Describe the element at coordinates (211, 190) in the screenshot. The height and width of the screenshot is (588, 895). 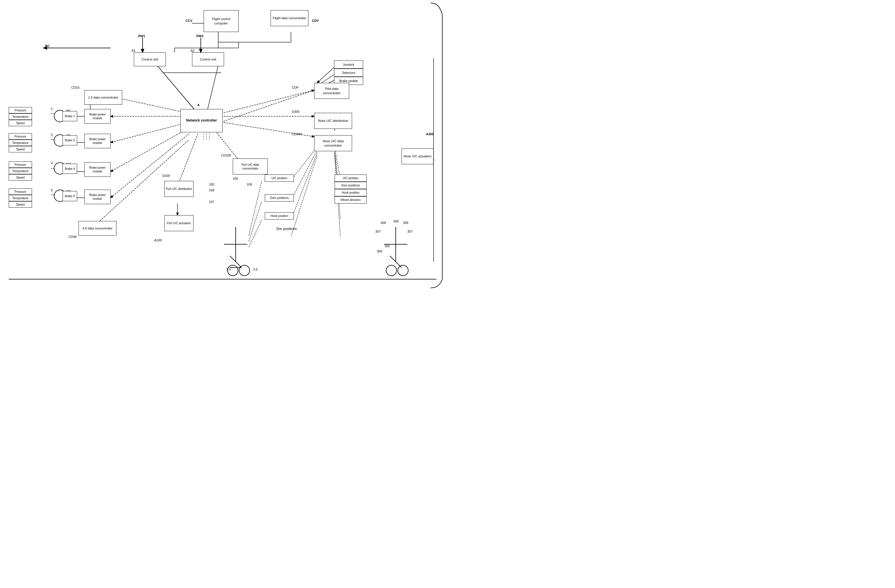
I see `num108-label: 108` at that location.